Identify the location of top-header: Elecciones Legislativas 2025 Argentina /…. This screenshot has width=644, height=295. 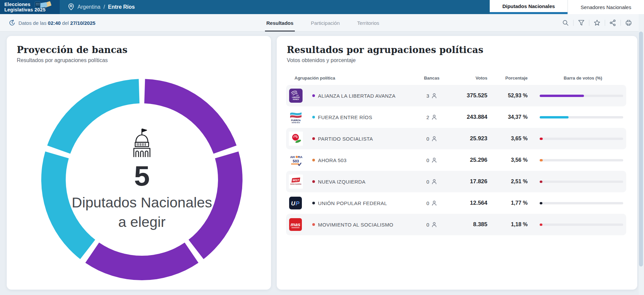
(322, 7).